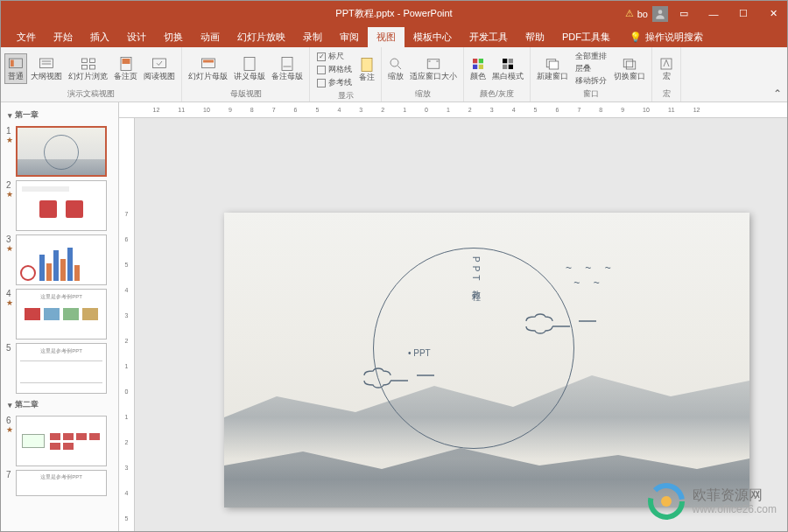 The image size is (788, 532). What do you see at coordinates (386, 37) in the screenshot?
I see `menu-view: 视图` at bounding box center [386, 37].